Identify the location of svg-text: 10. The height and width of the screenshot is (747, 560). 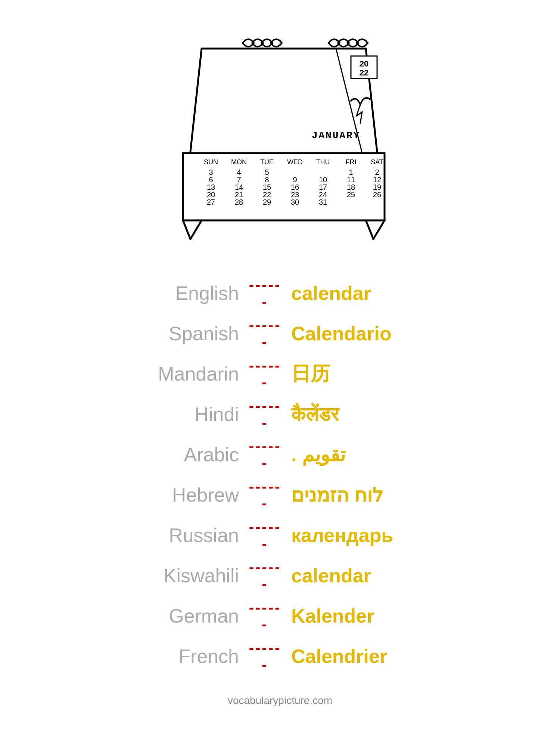
(323, 180).